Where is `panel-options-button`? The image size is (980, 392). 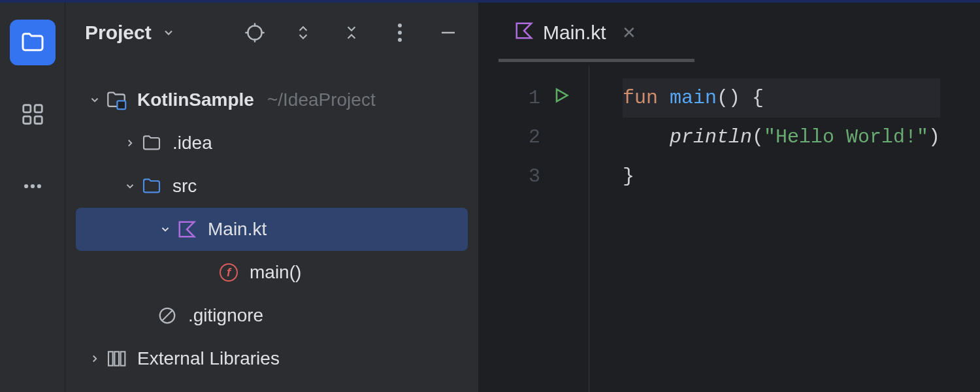 panel-options-button is located at coordinates (400, 33).